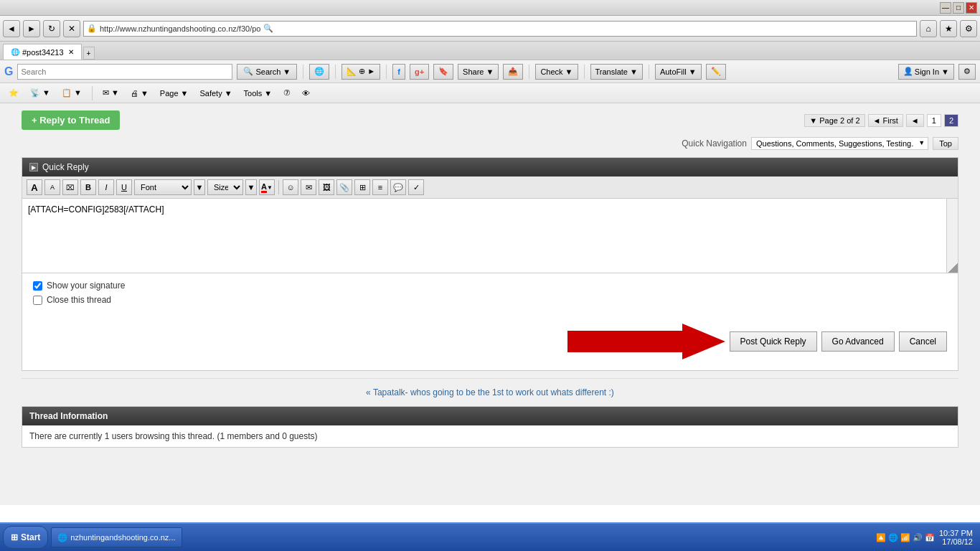  Describe the element at coordinates (953, 268) in the screenshot. I see `editor-resize-handle` at that location.